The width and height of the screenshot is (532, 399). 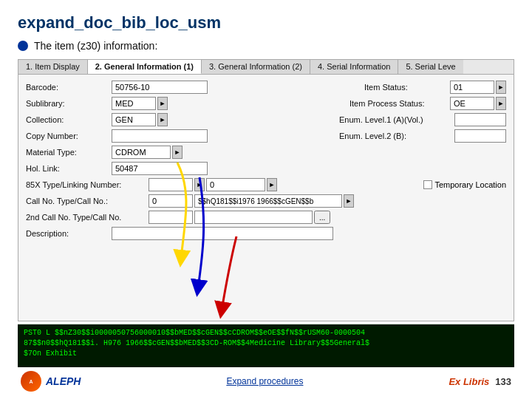 I want to click on subtitle: The item (z30) information:, so click(x=96, y=46).